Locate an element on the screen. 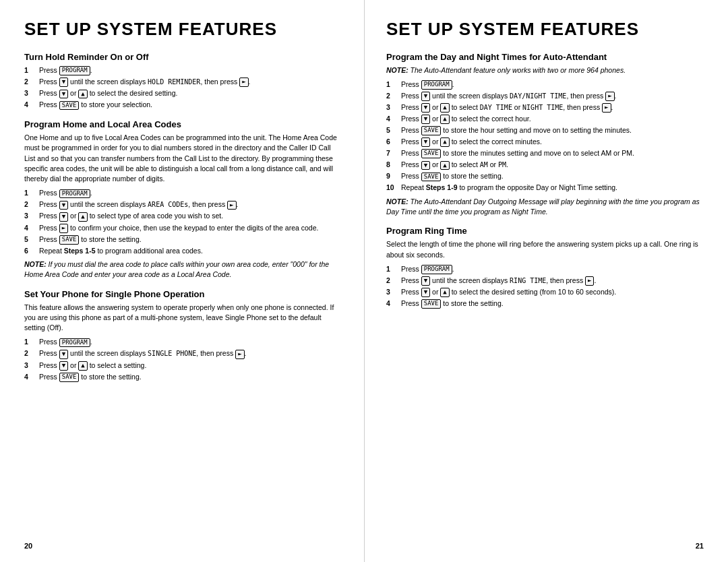 This screenshot has height=562, width=728. step-item: 3 Press ▼ or ▲ to select type of area co… is located at coordinates (183, 216).